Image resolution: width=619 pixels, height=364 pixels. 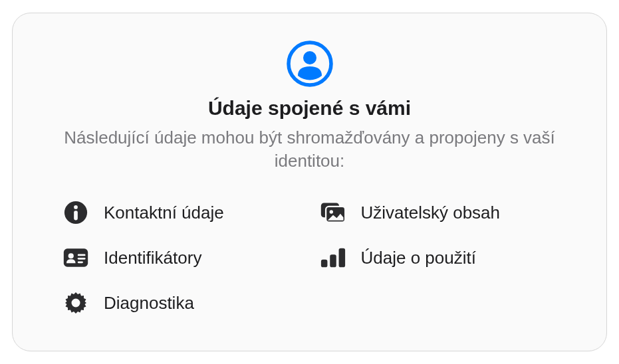 I want to click on item-label: Kontaktní údaje, so click(x=164, y=213).